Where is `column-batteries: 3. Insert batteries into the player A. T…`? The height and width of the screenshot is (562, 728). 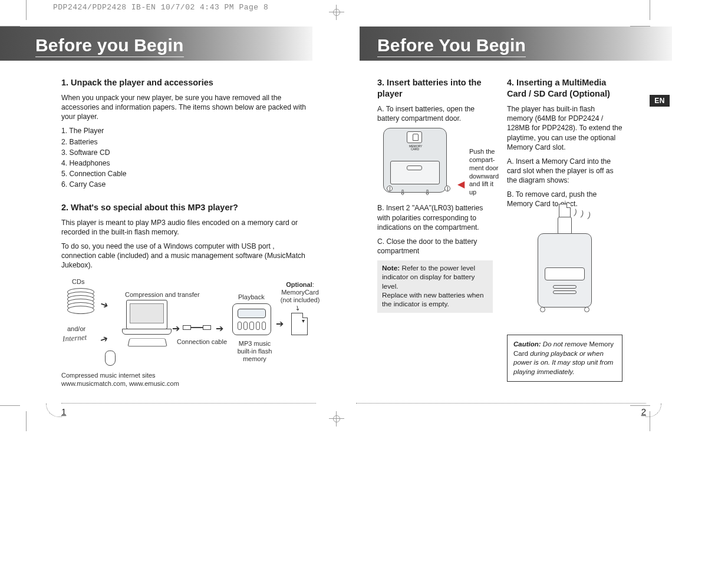 column-batteries: 3. Insert batteries into the player A. T… is located at coordinates (435, 230).